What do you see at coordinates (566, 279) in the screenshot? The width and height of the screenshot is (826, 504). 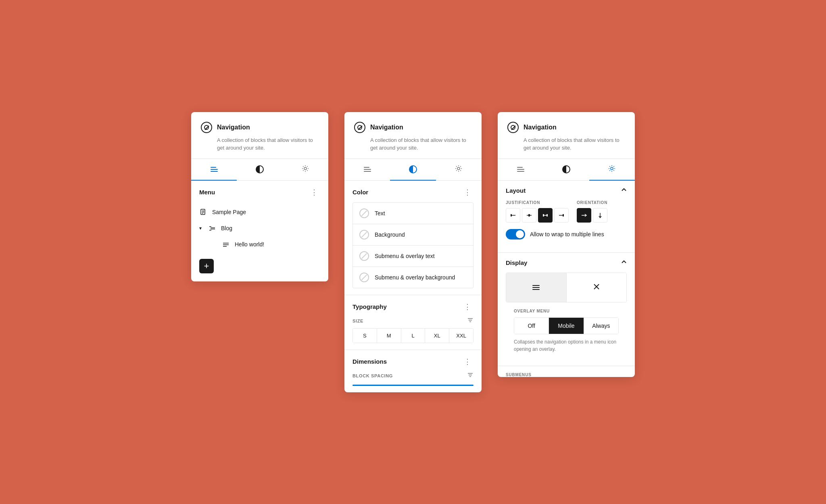 I see `panel-3-body: Layout JUSTIFICATION` at bounding box center [566, 279].